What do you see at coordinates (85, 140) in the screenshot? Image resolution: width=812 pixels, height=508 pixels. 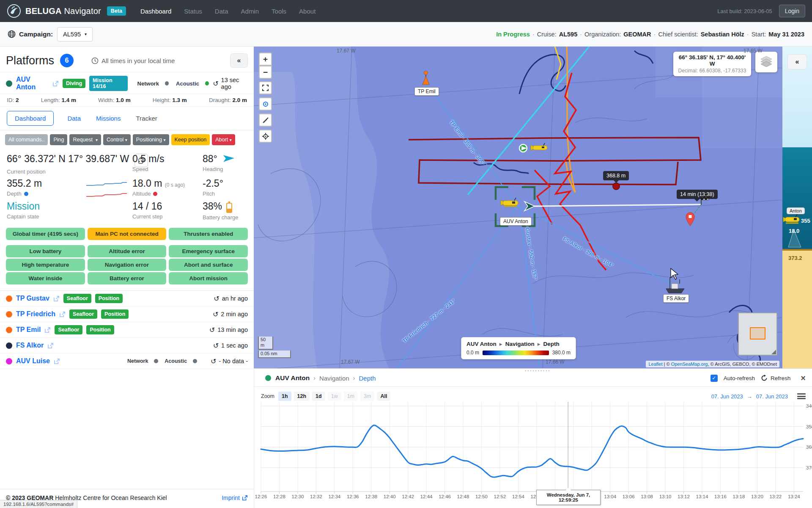 I see `request-dropdown-button: Request ▾` at bounding box center [85, 140].